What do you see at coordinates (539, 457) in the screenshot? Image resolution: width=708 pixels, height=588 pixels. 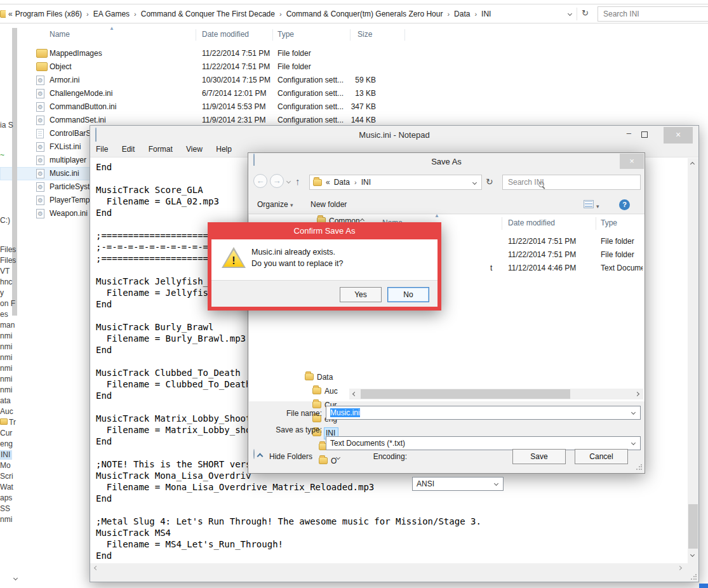 I see `save-button: Save` at bounding box center [539, 457].